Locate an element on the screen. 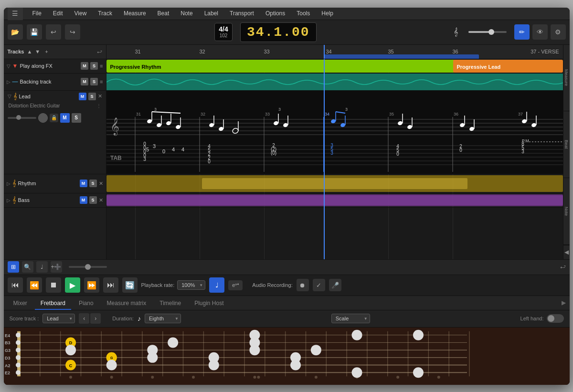 The width and height of the screenshot is (573, 392). track-rhythm-close: ✕ is located at coordinates (101, 183).